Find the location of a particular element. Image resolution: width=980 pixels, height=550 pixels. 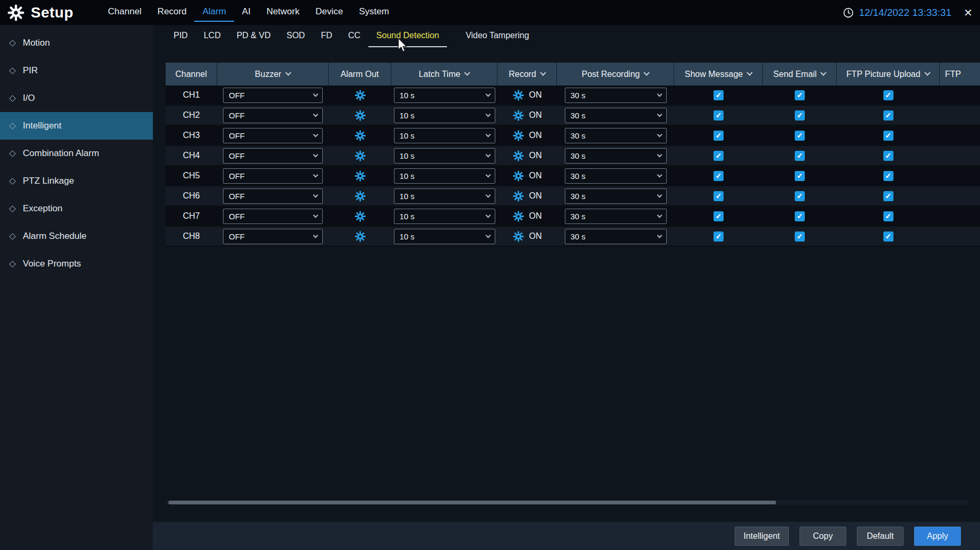

column-header-post-recording: Post Recording is located at coordinates (616, 74).